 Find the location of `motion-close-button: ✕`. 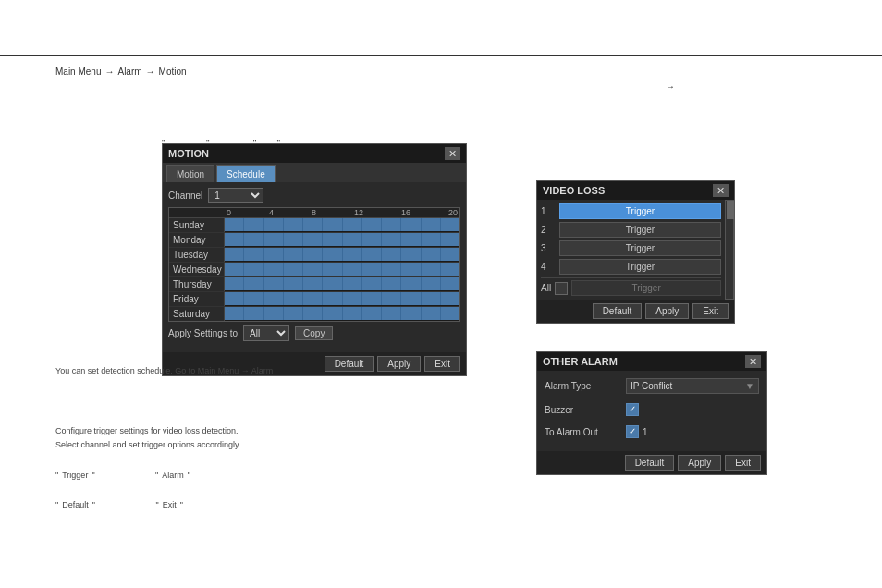

motion-close-button: ✕ is located at coordinates (453, 153).